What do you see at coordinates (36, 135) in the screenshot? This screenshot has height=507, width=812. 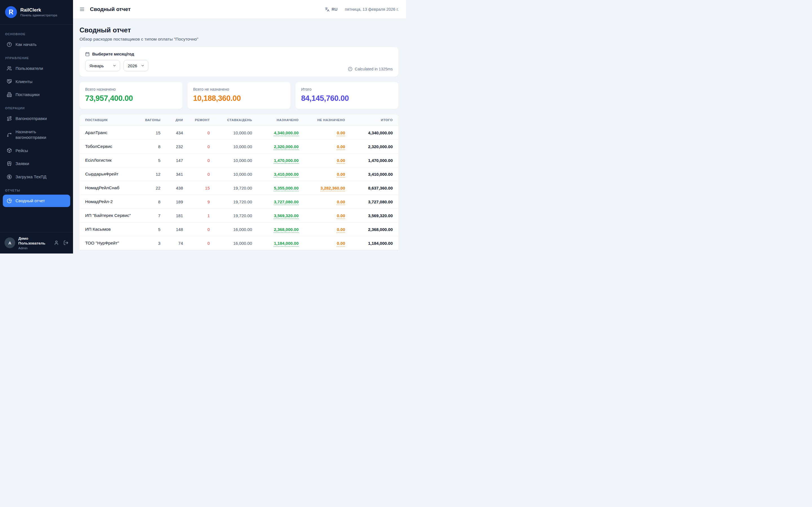 I see `sidebar-item-assign-wagon-dispatches: Назначить вагоноотправки` at bounding box center [36, 135].